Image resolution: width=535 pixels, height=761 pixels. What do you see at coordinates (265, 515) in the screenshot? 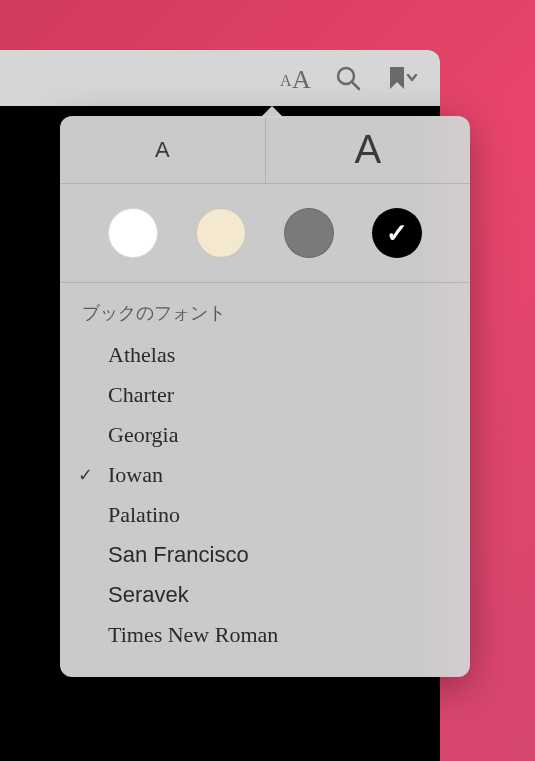
I see `font-item-palatino: Palatino` at bounding box center [265, 515].